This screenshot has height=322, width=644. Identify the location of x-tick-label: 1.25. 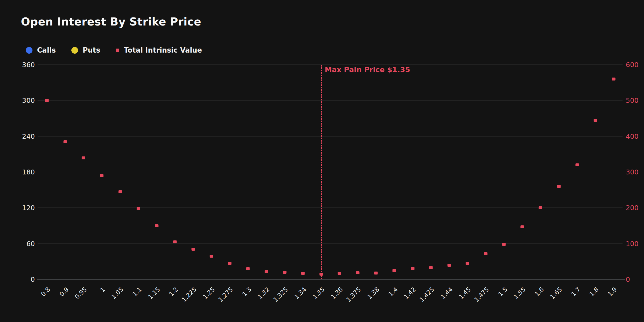
(209, 293).